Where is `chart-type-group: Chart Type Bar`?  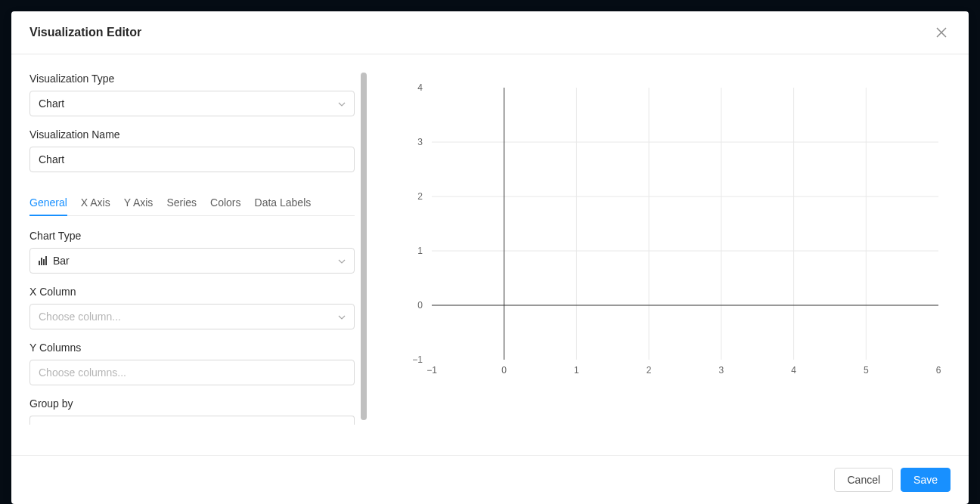 chart-type-group: Chart Type Bar is located at coordinates (192, 252).